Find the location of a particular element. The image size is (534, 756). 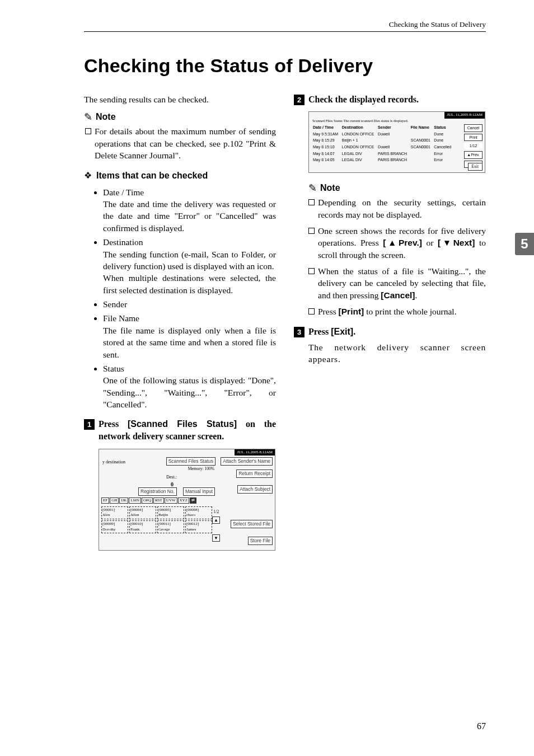

page-indicator: 1/12 is located at coordinates (474, 146).